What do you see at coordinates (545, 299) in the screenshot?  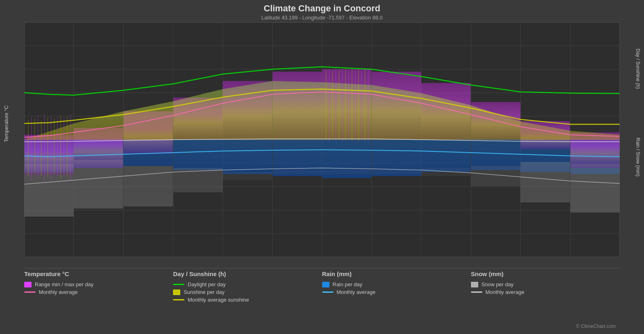 I see `legend-col-snow: Snow (mm) Snow per day Monthly average` at bounding box center [545, 299].